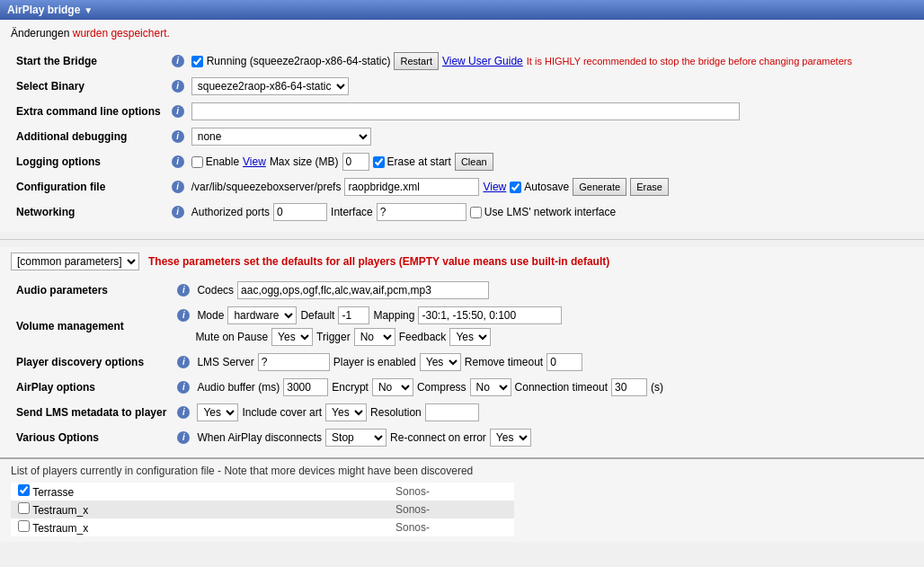 This screenshot has height=567, width=924. What do you see at coordinates (88, 137) in the screenshot?
I see `debugging-label: Additional debugging` at bounding box center [88, 137].